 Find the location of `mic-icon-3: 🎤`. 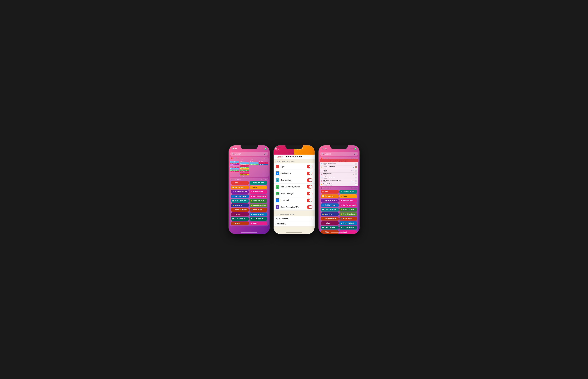

mic-icon-3: 🎤 is located at coordinates (355, 154).